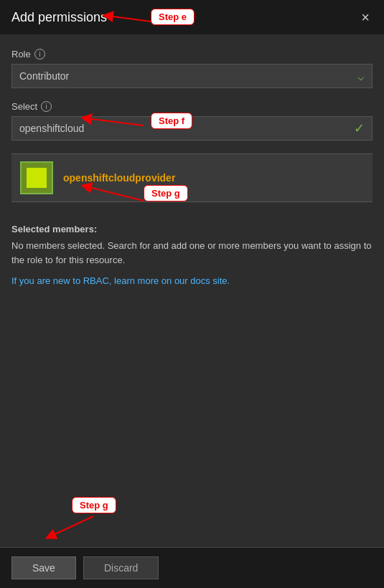 This screenshot has width=384, height=588. I want to click on result-name: openshiftcloudprovider, so click(119, 178).